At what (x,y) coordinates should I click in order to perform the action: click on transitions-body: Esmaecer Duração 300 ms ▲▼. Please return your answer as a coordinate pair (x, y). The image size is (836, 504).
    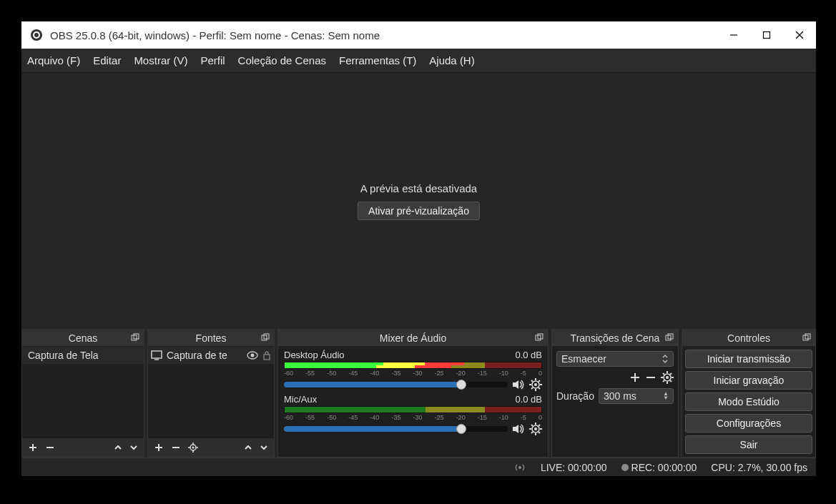
    Looking at the image, I should click on (615, 402).